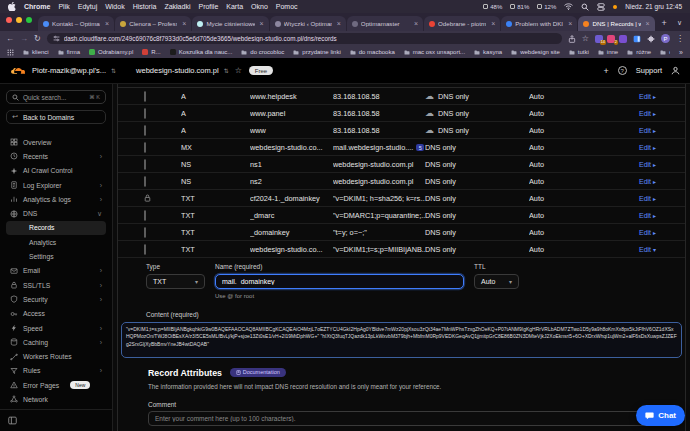  Describe the element at coordinates (114, 6) in the screenshot. I see `menubar-item-widok: Widok` at that location.